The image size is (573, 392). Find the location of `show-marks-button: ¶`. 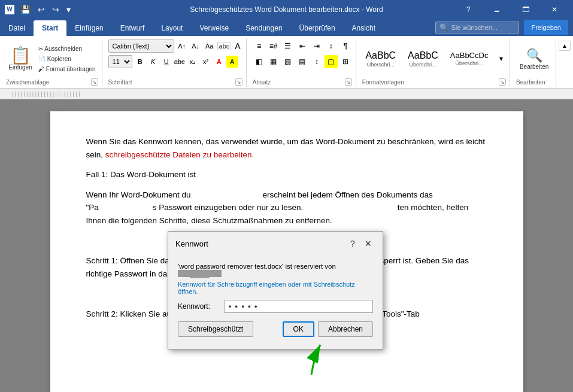

show-marks-button: ¶ is located at coordinates (345, 46).